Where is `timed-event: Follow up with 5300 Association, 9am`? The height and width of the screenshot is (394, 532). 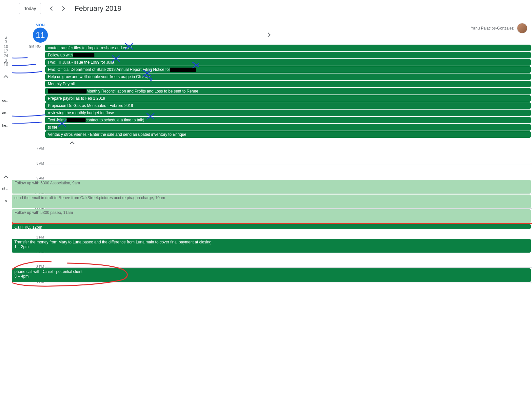 timed-event: Follow up with 5300 Association, 9am is located at coordinates (271, 187).